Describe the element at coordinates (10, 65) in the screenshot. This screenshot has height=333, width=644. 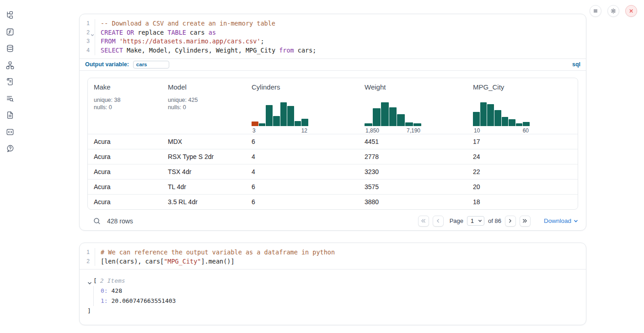
I see `dependency-graph-icon` at that location.